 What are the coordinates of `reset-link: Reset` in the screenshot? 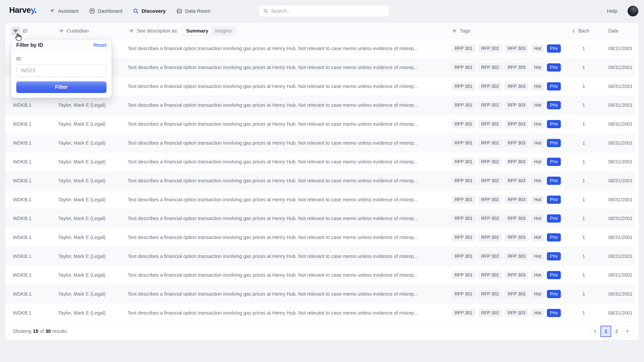 It's located at (100, 45).